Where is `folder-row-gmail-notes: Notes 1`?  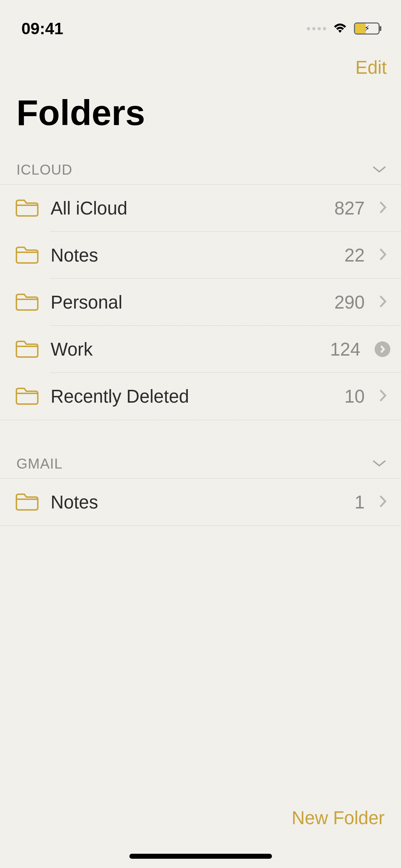 folder-row-gmail-notes: Notes 1 is located at coordinates (200, 502).